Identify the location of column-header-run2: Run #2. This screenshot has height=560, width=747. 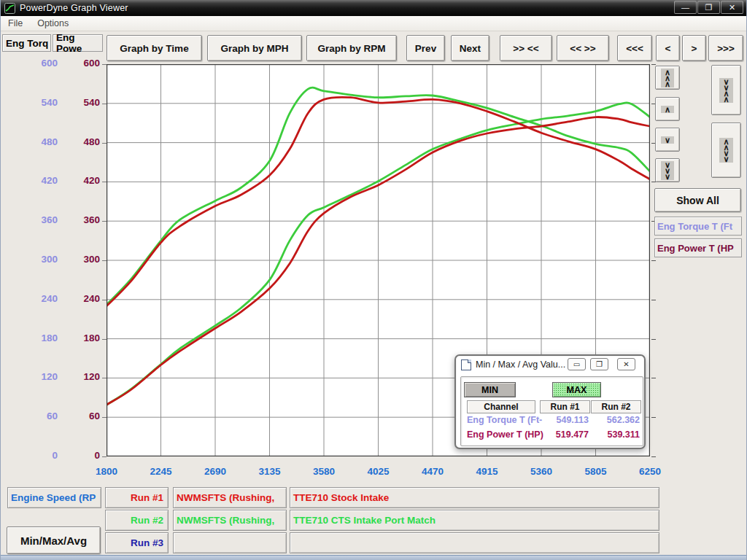
(616, 407).